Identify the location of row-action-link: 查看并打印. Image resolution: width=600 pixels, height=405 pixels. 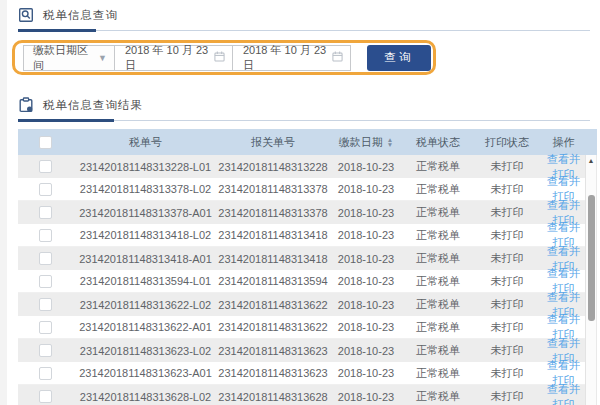
(564, 394).